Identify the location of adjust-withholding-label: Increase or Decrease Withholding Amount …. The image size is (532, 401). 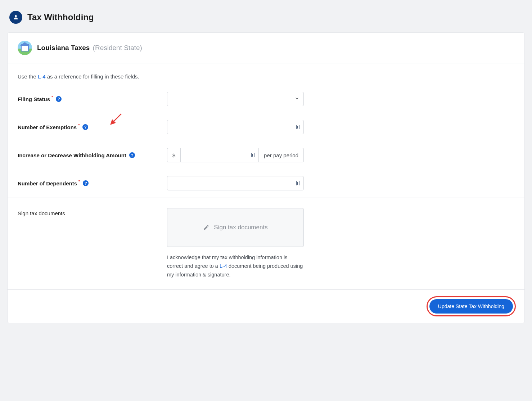
(92, 156).